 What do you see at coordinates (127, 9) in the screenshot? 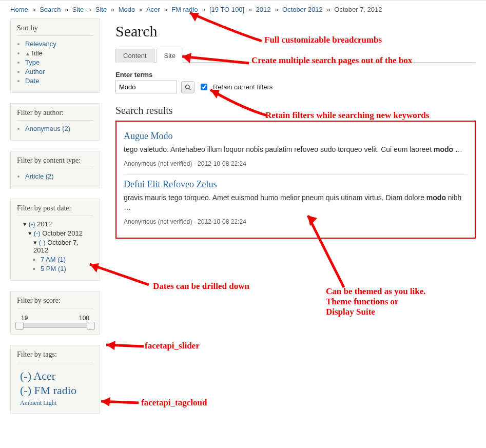
I see `breadcrumb-link: Modo` at bounding box center [127, 9].